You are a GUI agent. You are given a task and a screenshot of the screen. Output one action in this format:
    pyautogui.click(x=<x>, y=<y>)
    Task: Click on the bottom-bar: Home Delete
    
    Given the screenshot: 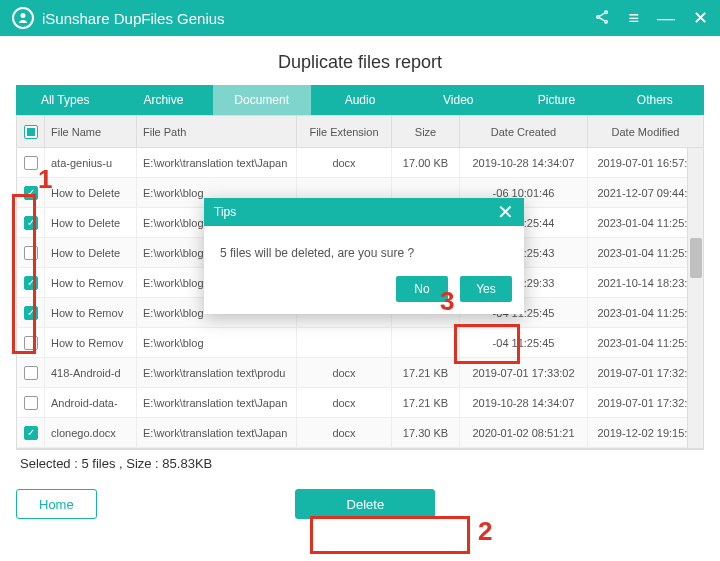 What is the action you would take?
    pyautogui.click(x=360, y=504)
    